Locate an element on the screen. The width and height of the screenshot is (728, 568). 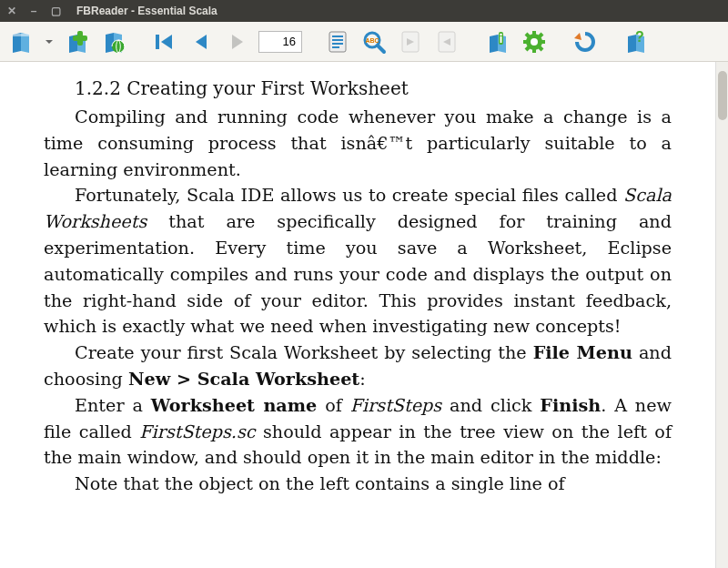
page-lines-icon is located at coordinates (338, 42).